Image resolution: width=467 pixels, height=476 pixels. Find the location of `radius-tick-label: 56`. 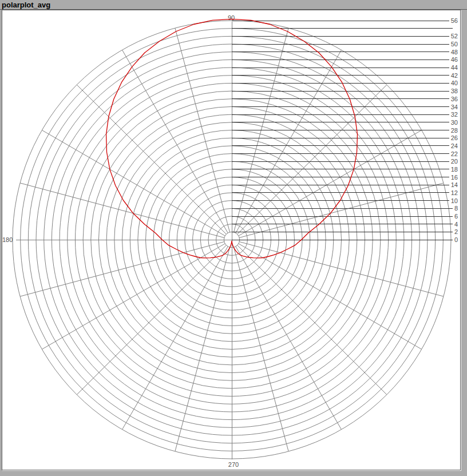

radius-tick-label: 56 is located at coordinates (454, 21).